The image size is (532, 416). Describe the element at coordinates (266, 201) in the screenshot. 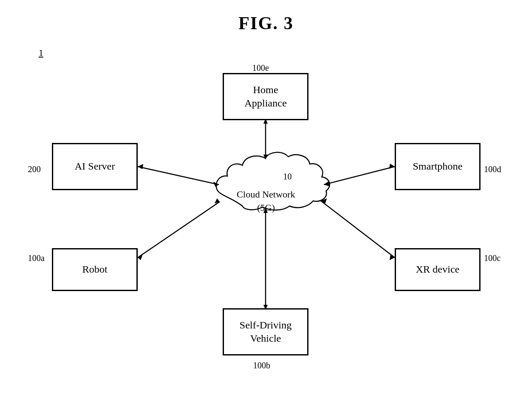

I see `cloud-network-text: Cloud Network(5G)` at that location.